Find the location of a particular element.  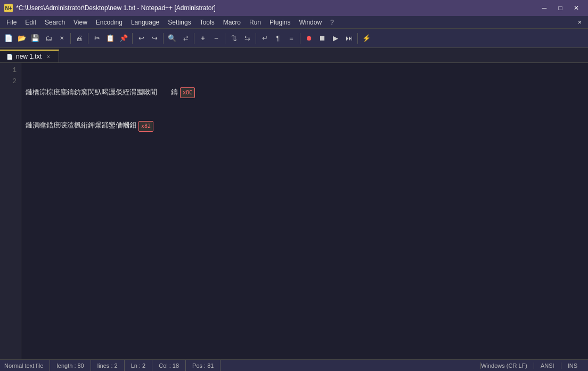

editor-line-1: 鏈橋淙棕庶塵鑄鈁窯閃魞喝灑倓絰渭囤嗽閒 鑄x8C is located at coordinates (305, 93).